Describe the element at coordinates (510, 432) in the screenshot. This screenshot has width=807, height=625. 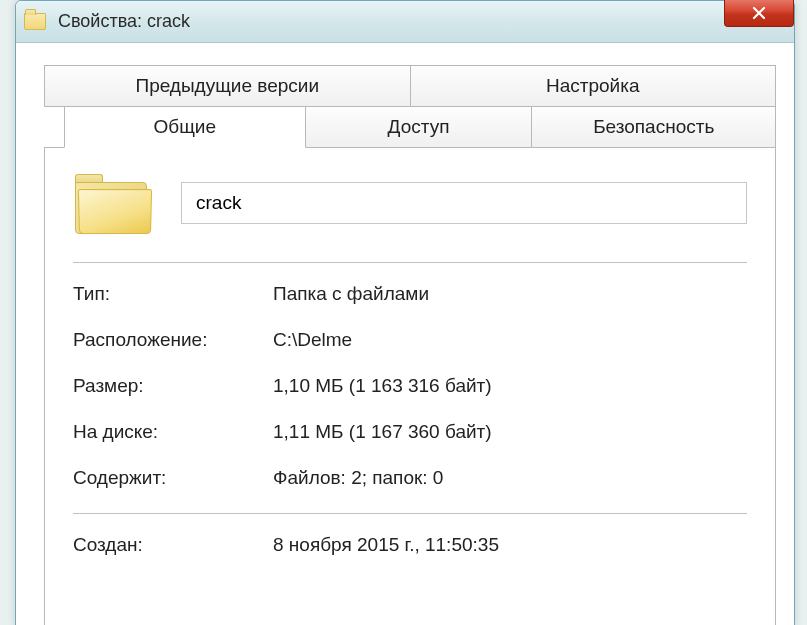
I see `size-on-disk-value: 1,11 МБ (1 167 360 байт)` at that location.